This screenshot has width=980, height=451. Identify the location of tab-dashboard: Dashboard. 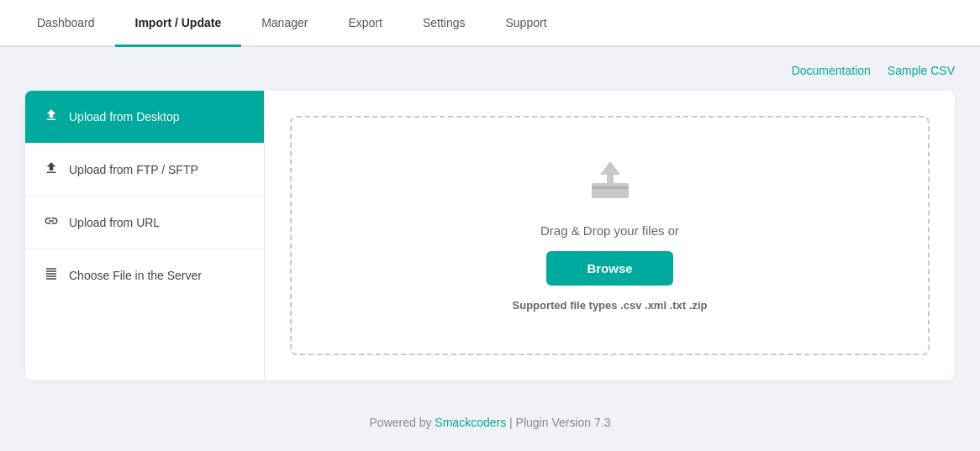
(66, 24).